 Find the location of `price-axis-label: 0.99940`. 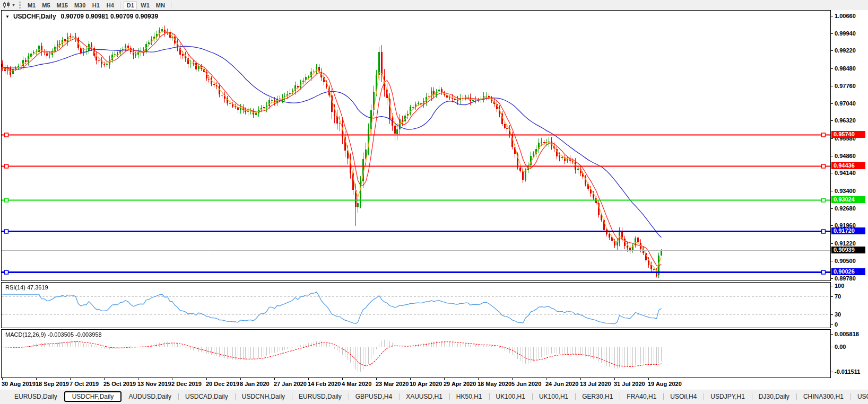

price-axis-label: 0.99940 is located at coordinates (844, 34).